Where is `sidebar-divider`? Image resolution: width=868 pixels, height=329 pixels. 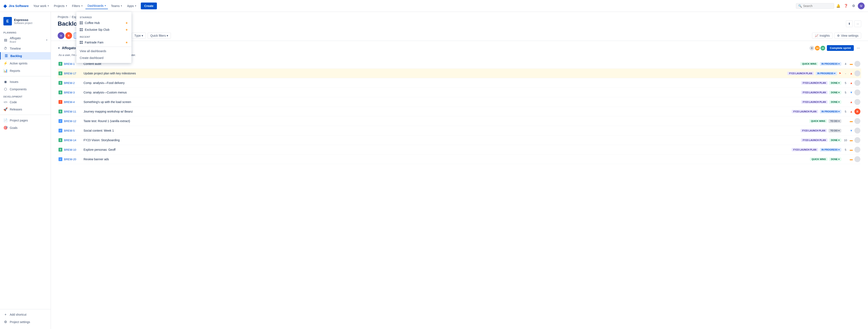
sidebar-divider is located at coordinates (25, 76).